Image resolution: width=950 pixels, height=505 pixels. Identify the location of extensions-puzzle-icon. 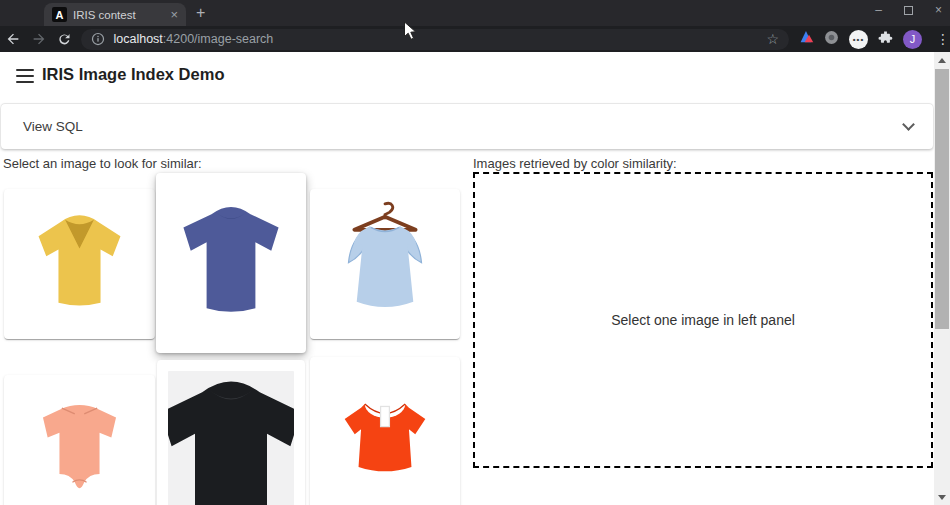
(886, 40).